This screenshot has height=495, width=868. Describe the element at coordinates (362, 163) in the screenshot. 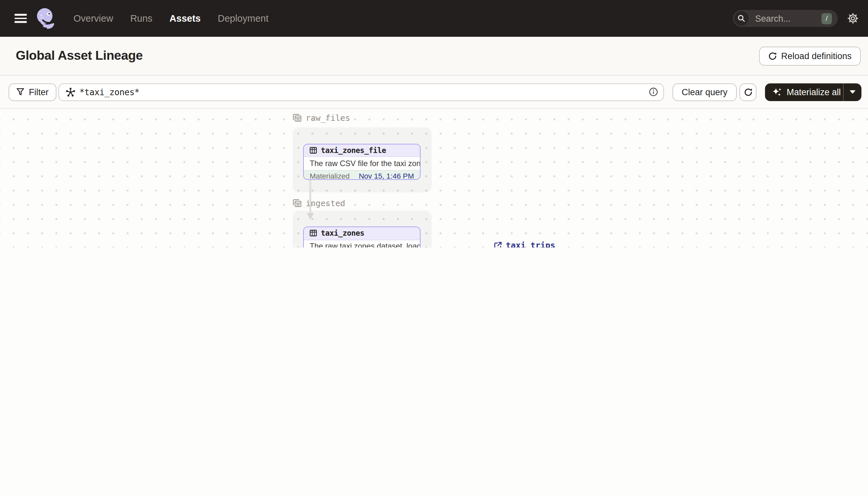

I see `asset-description: The raw CSV file for the taxi zones dat.…` at that location.